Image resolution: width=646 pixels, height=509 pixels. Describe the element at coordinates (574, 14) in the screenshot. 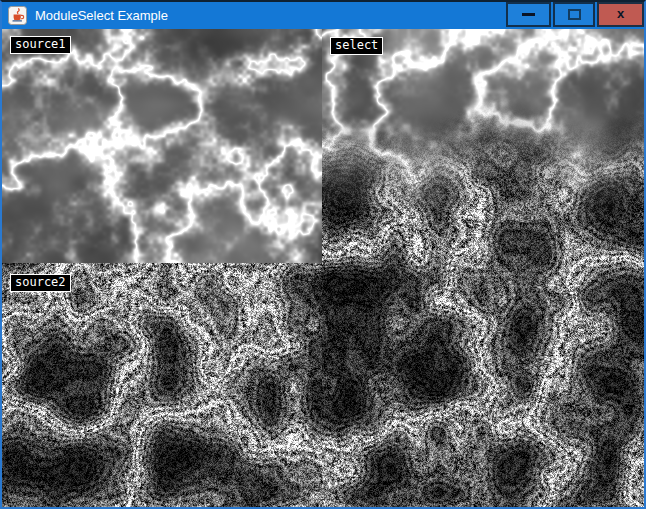

I see `window-controls: x` at that location.